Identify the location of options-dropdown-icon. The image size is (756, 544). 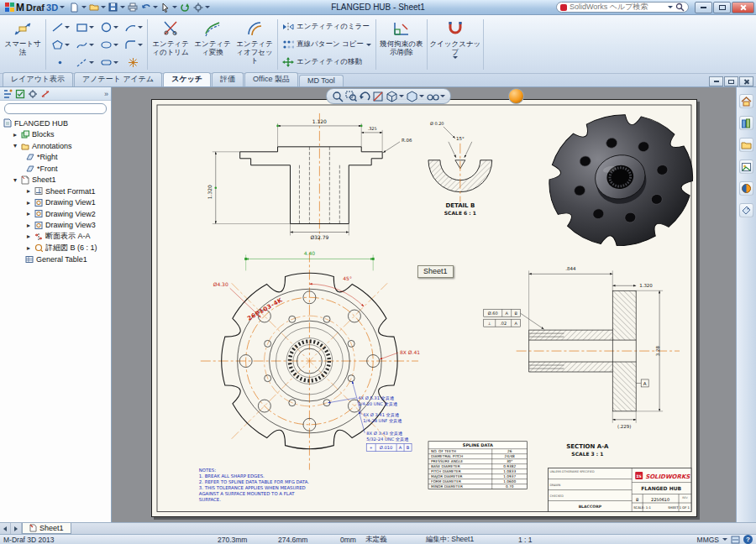
(207, 7).